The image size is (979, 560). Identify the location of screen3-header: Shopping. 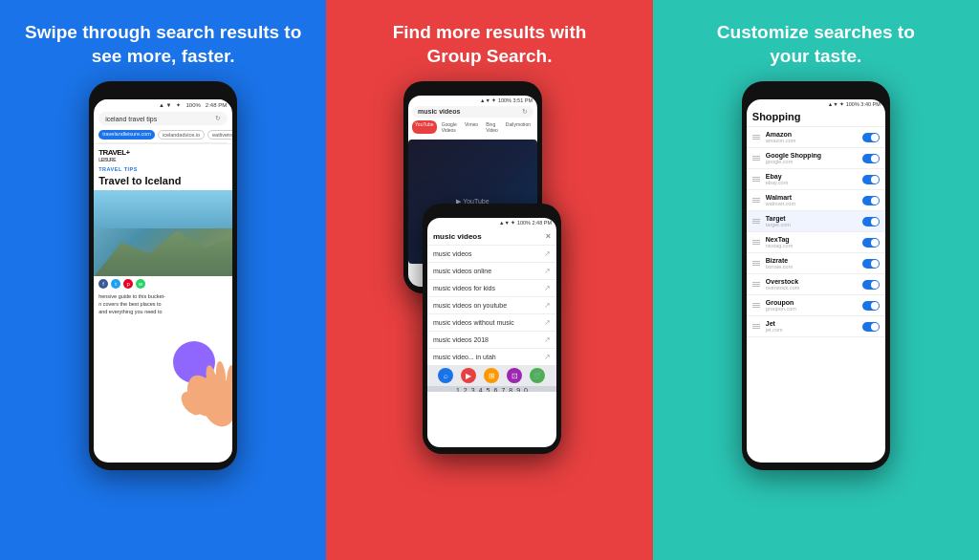
(816, 118).